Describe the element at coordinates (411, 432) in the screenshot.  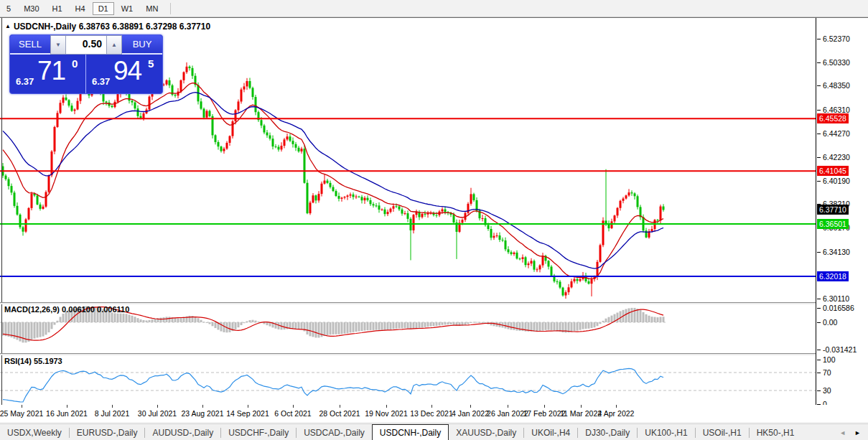
I see `tab-usdcnh-daily: USDCNH-,Daily` at that location.